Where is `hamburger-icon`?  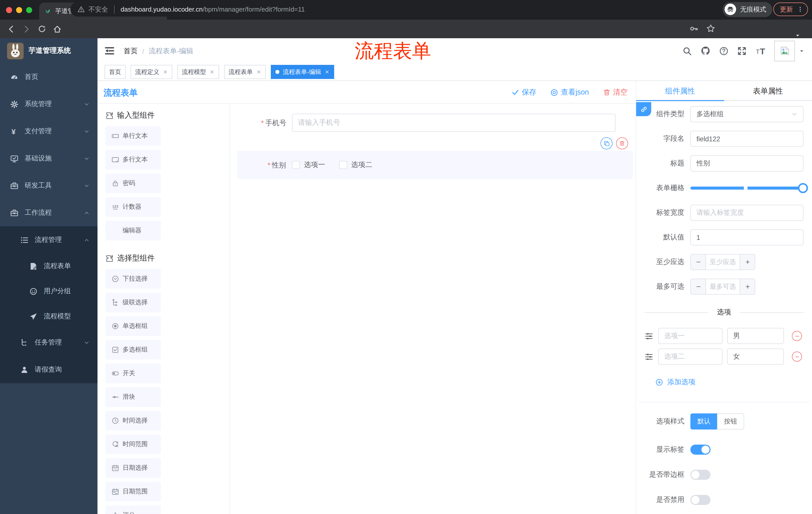
hamburger-icon is located at coordinates (110, 51).